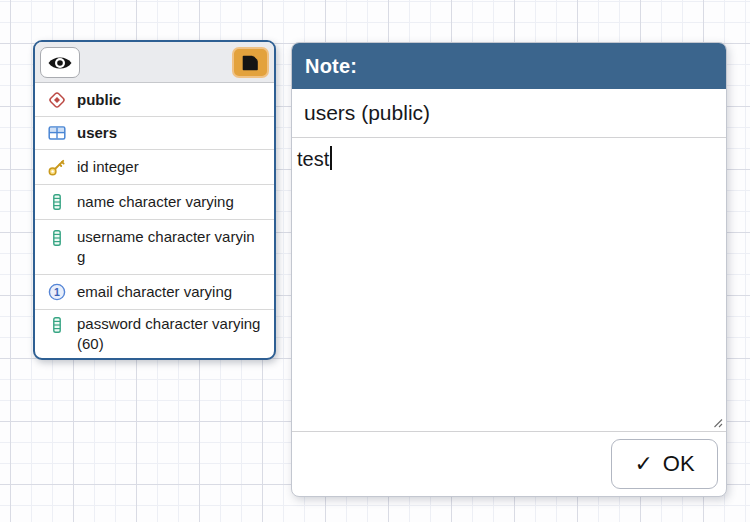 The height and width of the screenshot is (522, 750). I want to click on table-node-toolbar, so click(154, 62).